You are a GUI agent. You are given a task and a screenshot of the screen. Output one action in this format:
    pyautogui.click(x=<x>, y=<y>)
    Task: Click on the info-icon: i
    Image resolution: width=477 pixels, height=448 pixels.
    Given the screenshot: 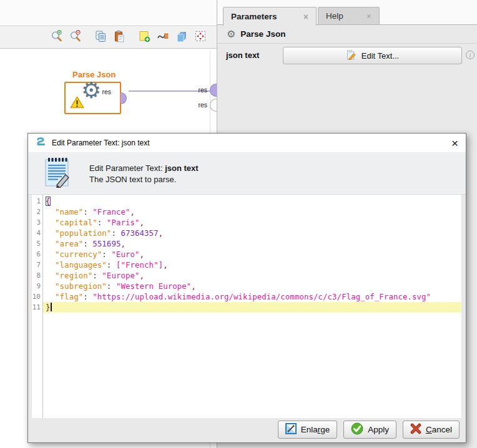 What is the action you would take?
    pyautogui.click(x=470, y=55)
    